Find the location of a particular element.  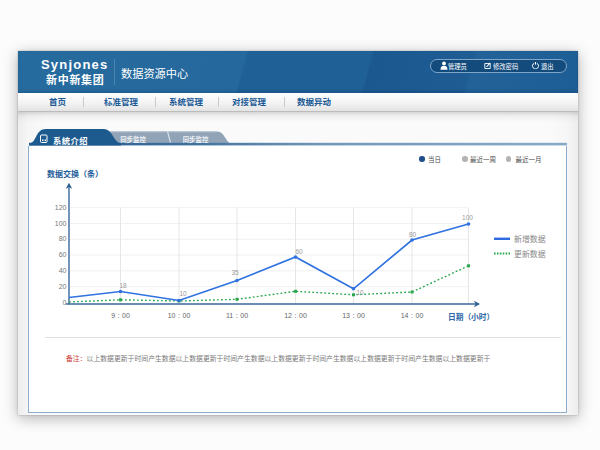

svg-text: 14：00 is located at coordinates (412, 316).